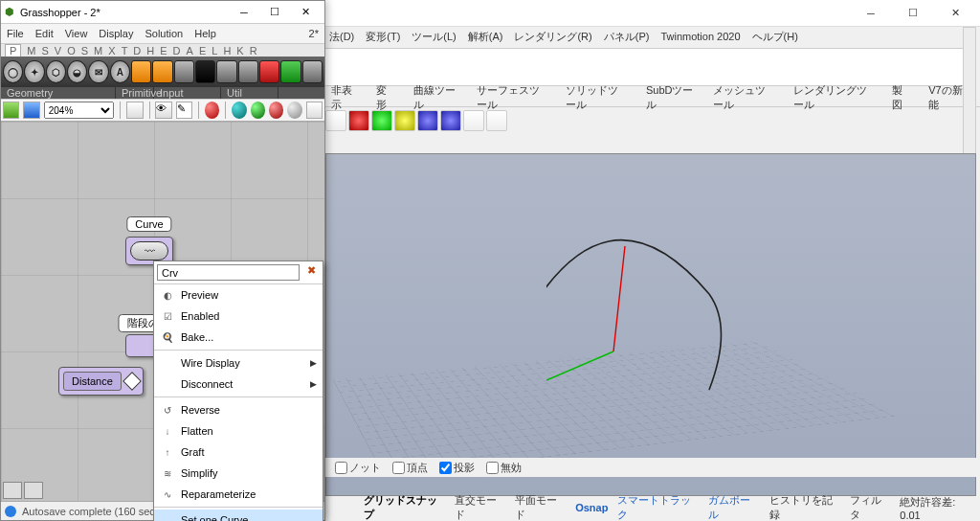 Image resolution: width=980 pixels, height=521 pixels. Describe the element at coordinates (239, 51) in the screenshot. I see `tab: K` at that location.